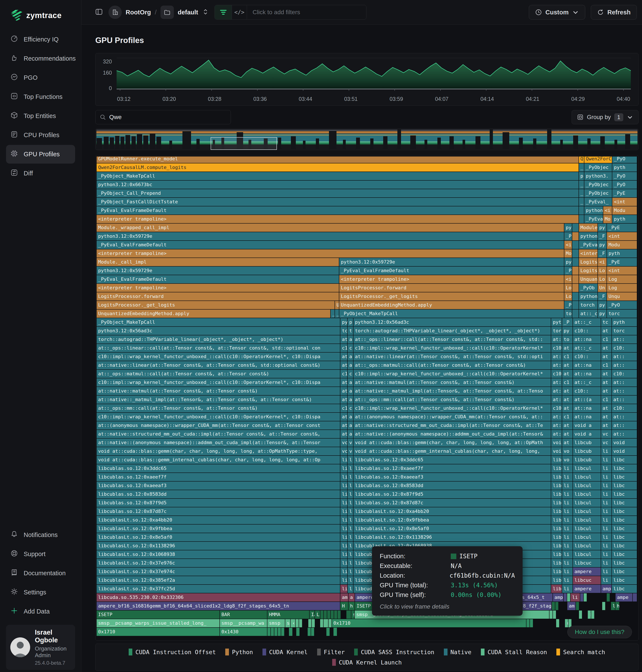  Describe the element at coordinates (288, 623) in the screenshot. I see `flame-frame: s` at that location.